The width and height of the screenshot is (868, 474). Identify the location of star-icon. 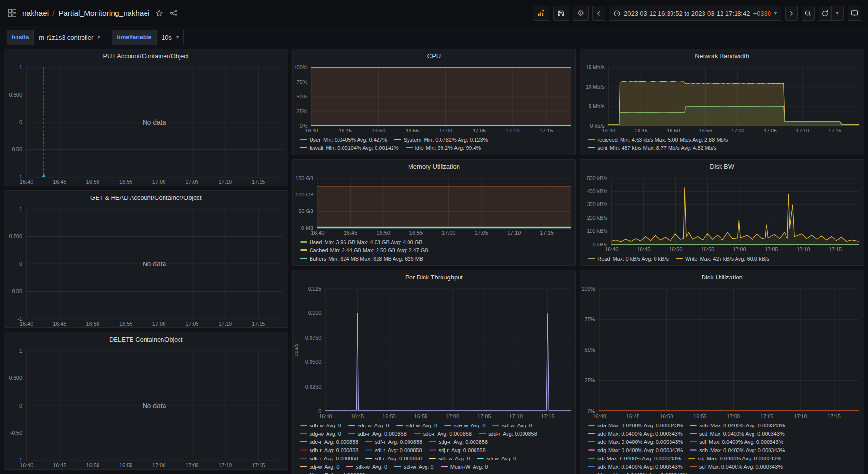
(159, 13).